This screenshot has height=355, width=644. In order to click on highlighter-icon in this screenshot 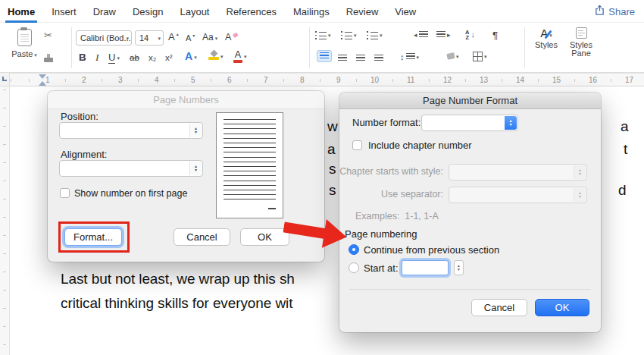, I will do `click(214, 55)`.